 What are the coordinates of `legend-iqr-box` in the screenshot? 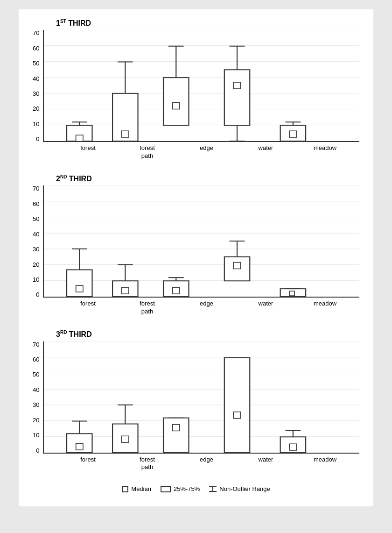 It's located at (166, 489).